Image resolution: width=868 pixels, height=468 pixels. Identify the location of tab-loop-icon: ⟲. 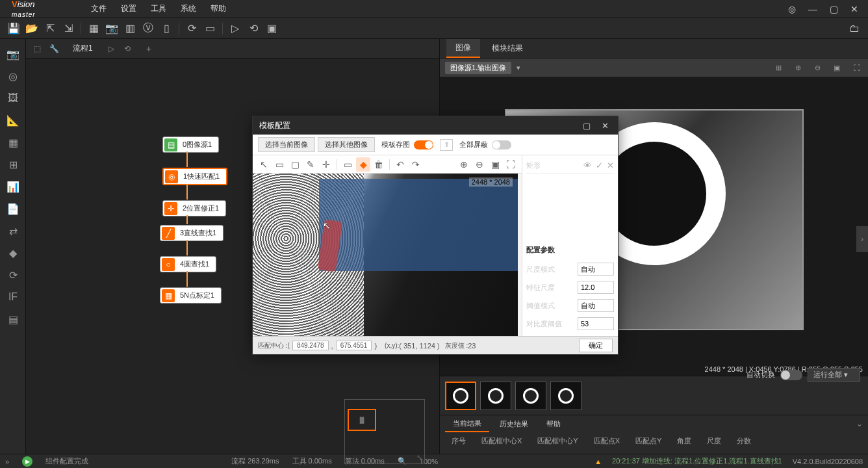
(127, 49).